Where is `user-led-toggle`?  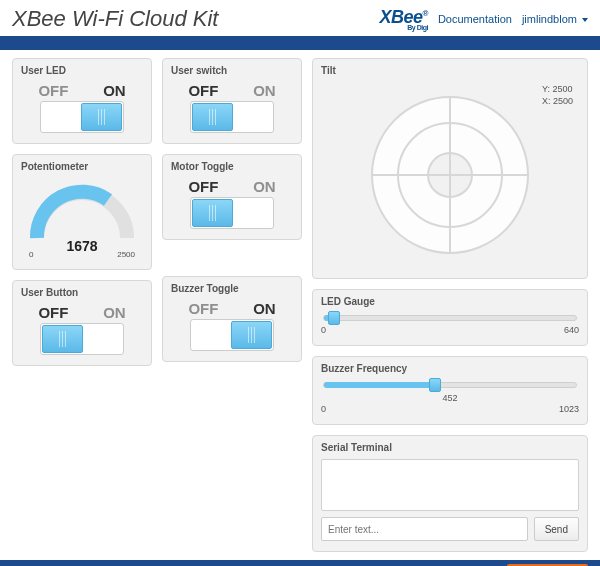
user-led-toggle is located at coordinates (82, 117).